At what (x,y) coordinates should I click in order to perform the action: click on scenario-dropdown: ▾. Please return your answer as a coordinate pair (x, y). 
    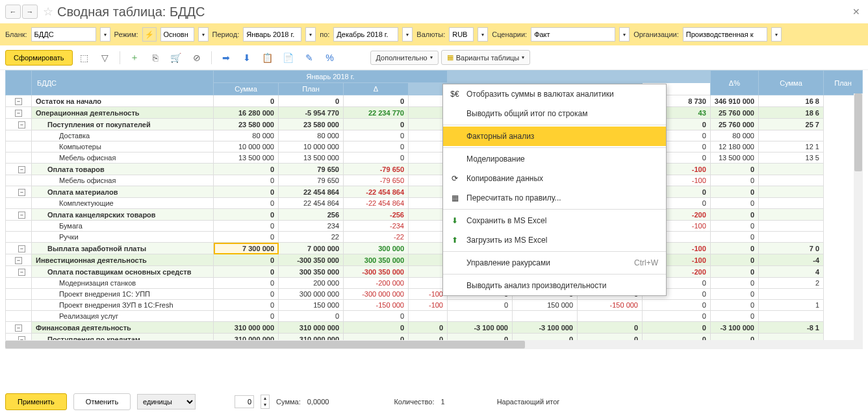
    Looking at the image, I should click on (624, 34).